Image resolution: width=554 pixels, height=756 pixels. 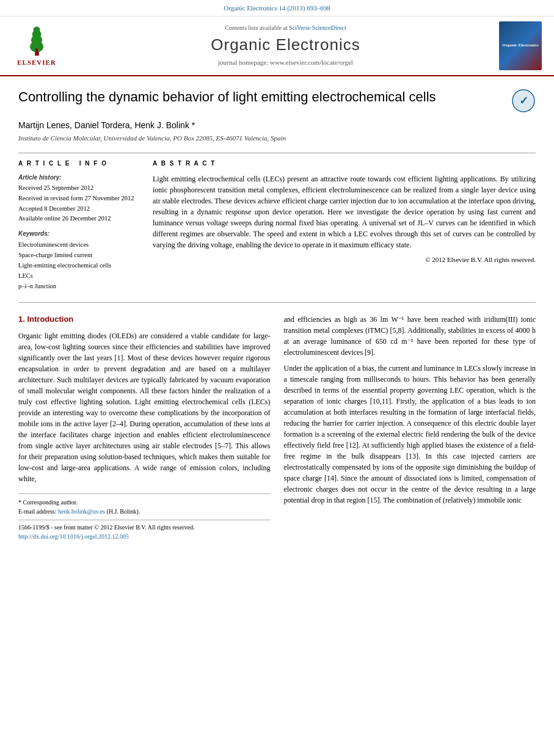 I want to click on elsevier-tree-icon, so click(x=37, y=40).